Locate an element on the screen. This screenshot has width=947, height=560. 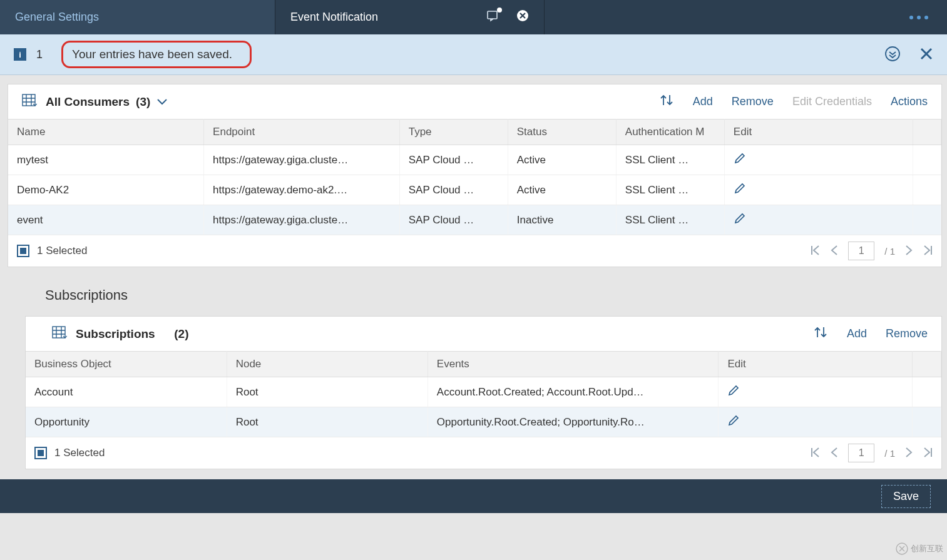
edit-credentials-button: Edit Credentials is located at coordinates (832, 101).